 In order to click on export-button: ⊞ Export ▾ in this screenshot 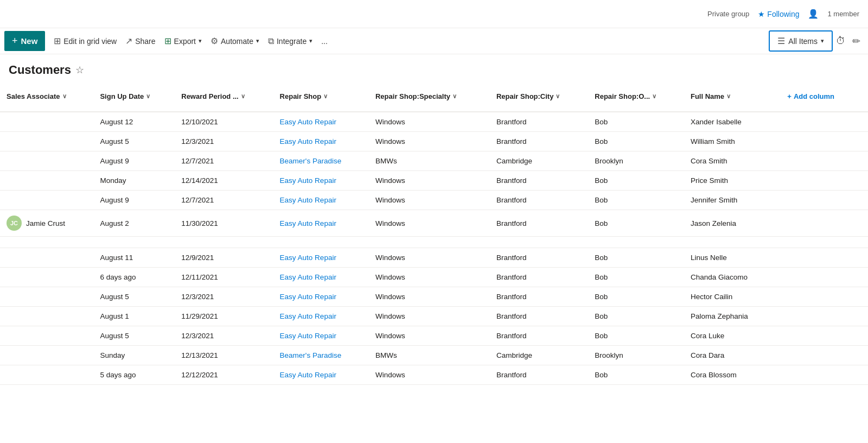, I will do `click(183, 41)`.